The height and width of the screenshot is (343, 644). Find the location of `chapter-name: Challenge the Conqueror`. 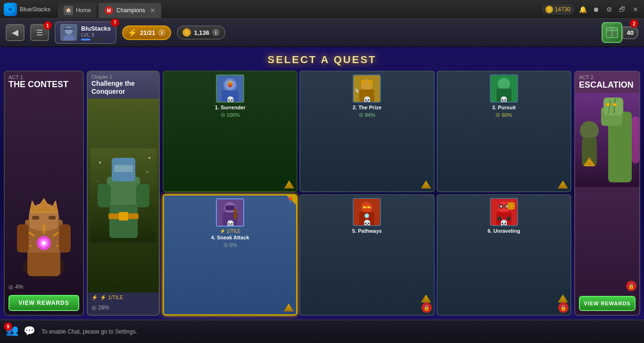

chapter-name: Challenge the Conqueror is located at coordinates (124, 88).